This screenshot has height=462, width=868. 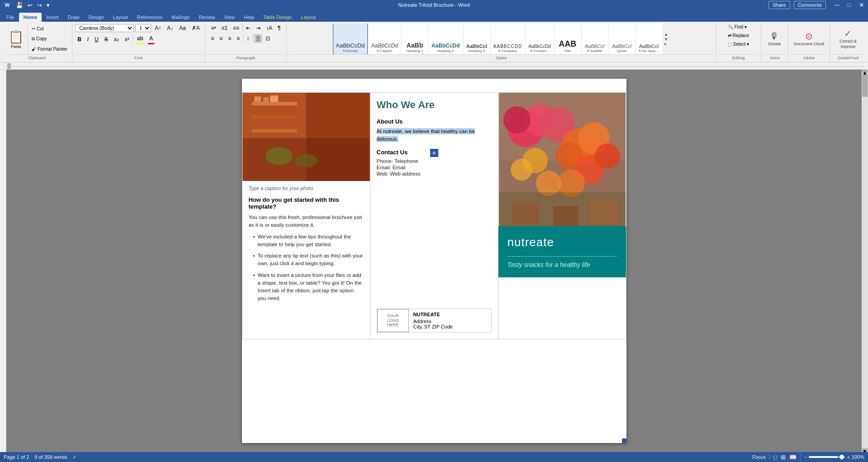 What do you see at coordinates (249, 17) in the screenshot?
I see `tab-help: Help` at bounding box center [249, 17].